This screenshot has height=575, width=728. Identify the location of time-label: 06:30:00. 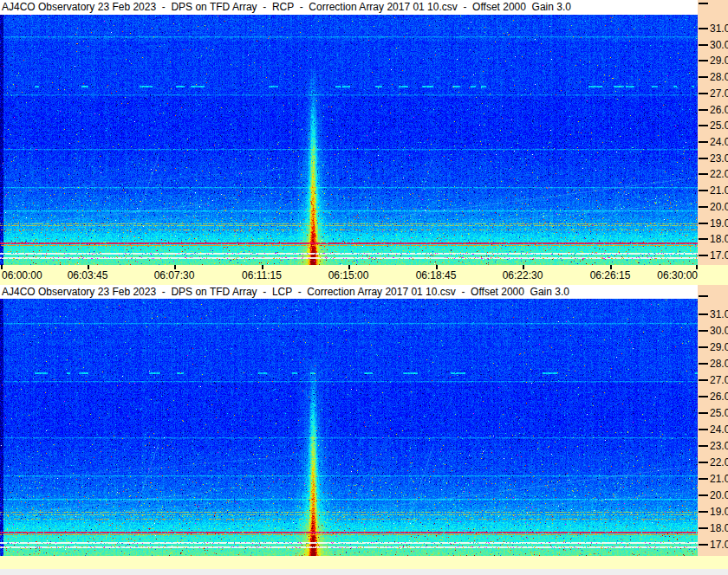
(663, 275).